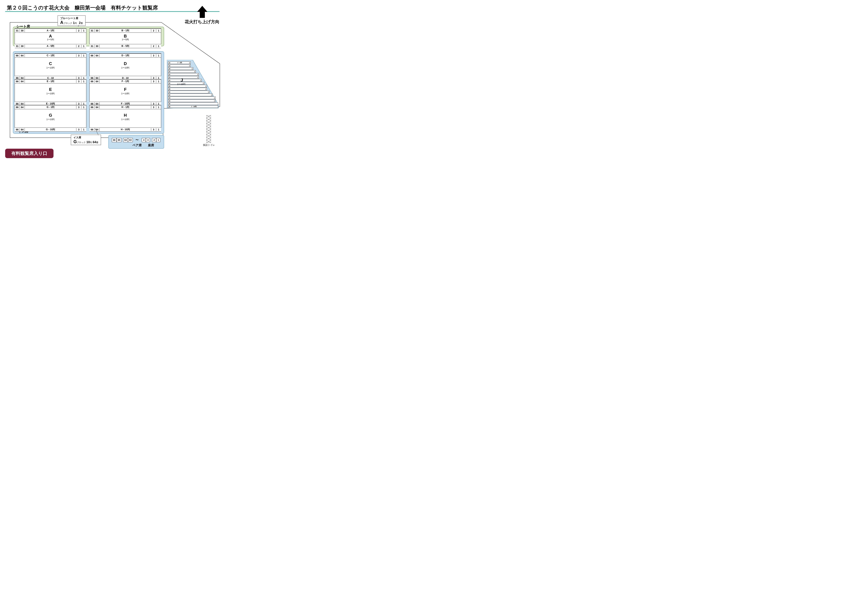 The height and width of the screenshot is (616, 860). Describe the element at coordinates (125, 81) in the screenshot. I see `row-label: F - 1列` at that location.